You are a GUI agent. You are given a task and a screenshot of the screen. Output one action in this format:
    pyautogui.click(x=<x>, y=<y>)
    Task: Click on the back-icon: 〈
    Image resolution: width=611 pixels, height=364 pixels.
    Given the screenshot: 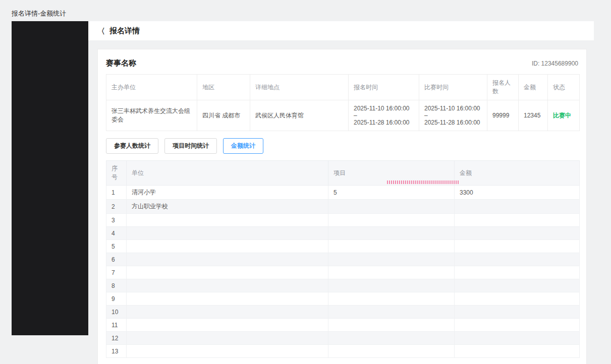 What is the action you would take?
    pyautogui.click(x=101, y=31)
    